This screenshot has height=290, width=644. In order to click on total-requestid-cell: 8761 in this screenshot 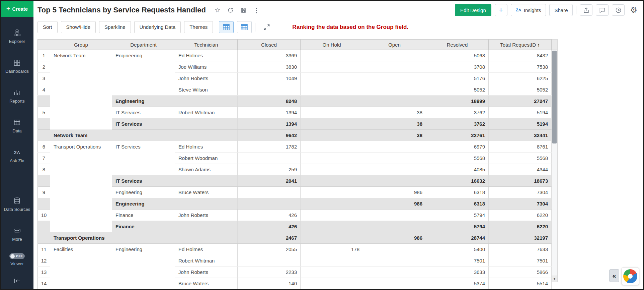, I will do `click(520, 147)`.